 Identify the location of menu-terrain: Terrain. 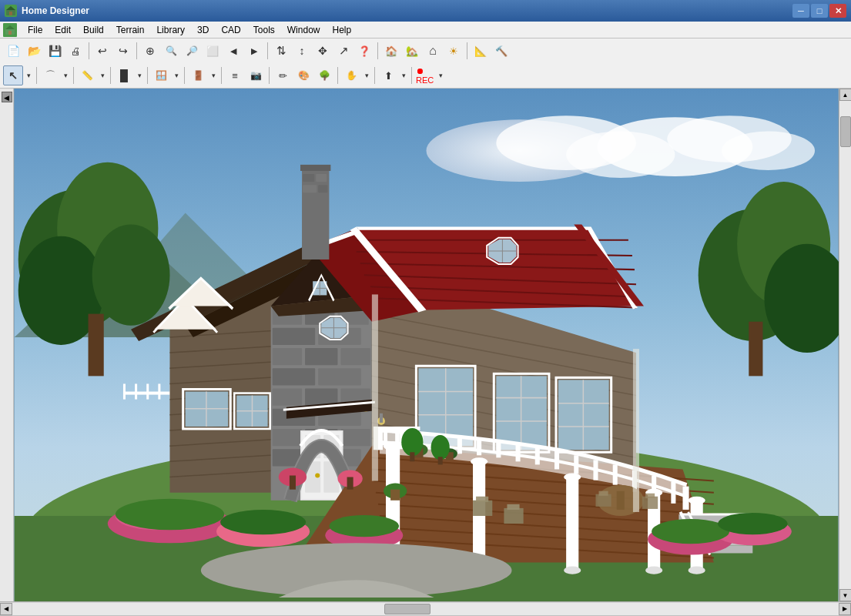
(131, 30).